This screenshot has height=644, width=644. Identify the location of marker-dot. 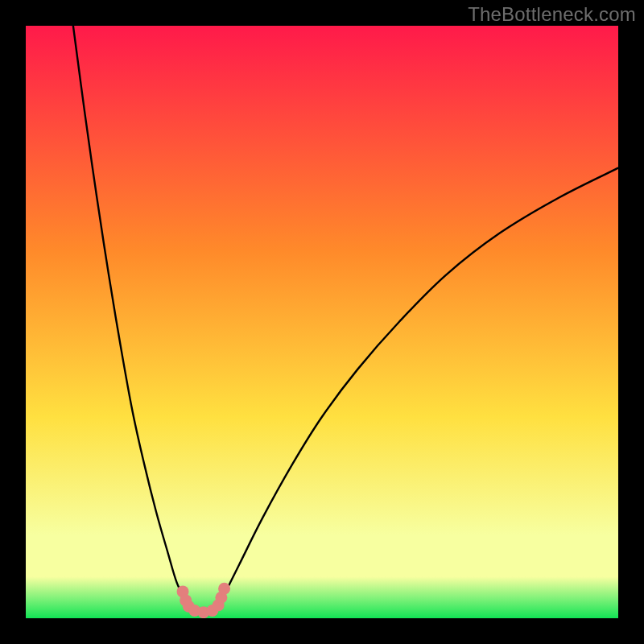
(224, 589).